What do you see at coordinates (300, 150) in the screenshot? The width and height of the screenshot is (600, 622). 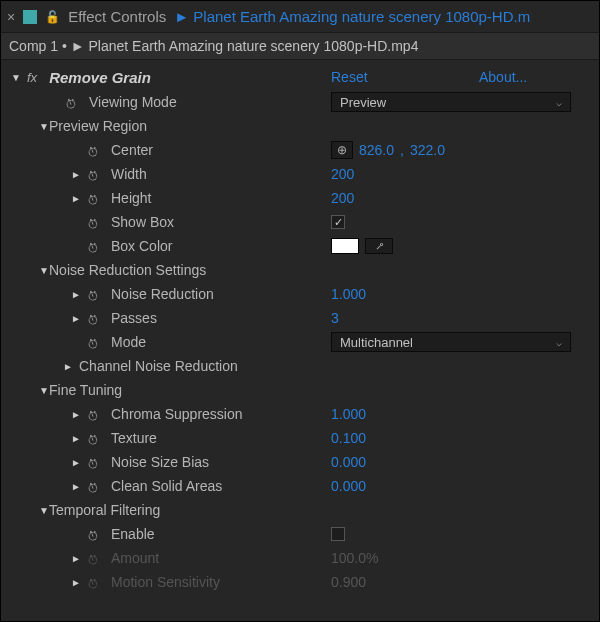 I see `prop-center: Center 826.0,322.0` at bounding box center [300, 150].